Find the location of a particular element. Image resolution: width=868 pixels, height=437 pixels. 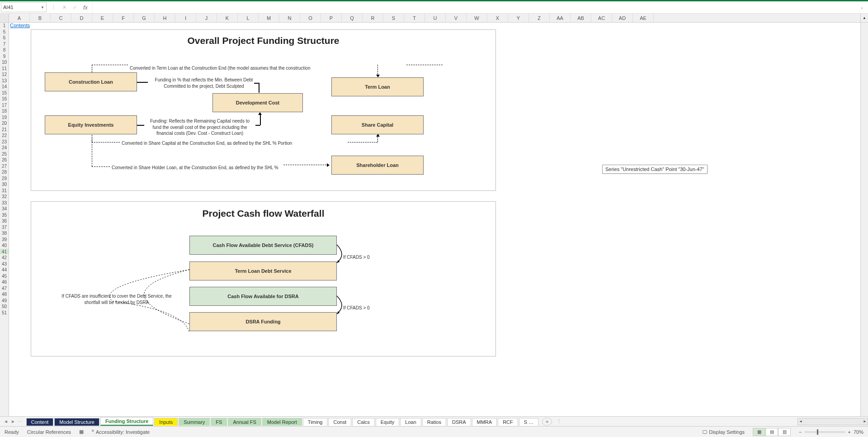

row-header-35: 35 is located at coordinates (5, 215).